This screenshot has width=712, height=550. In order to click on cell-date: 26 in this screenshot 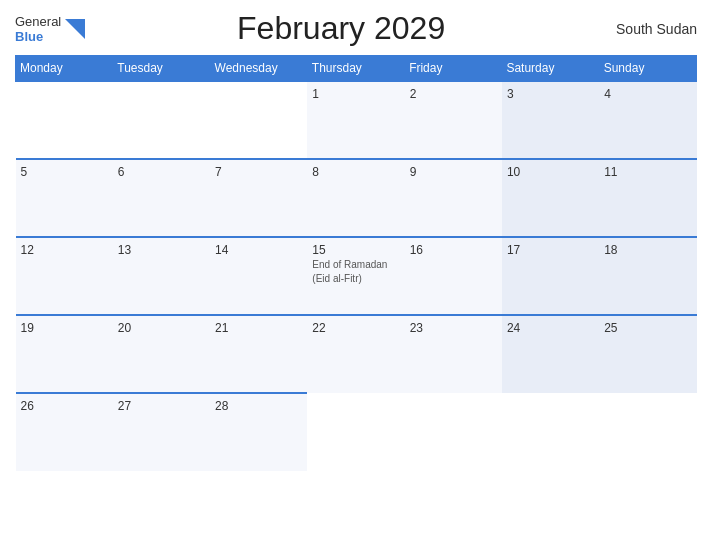, I will do `click(64, 406)`.